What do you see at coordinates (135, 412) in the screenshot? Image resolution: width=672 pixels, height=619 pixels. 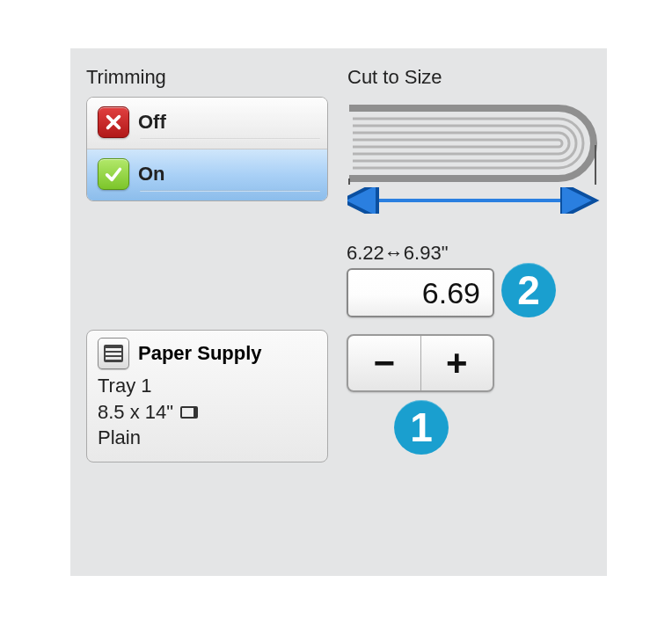 I see `paper-size-text: 8.5 x 14"` at bounding box center [135, 412].